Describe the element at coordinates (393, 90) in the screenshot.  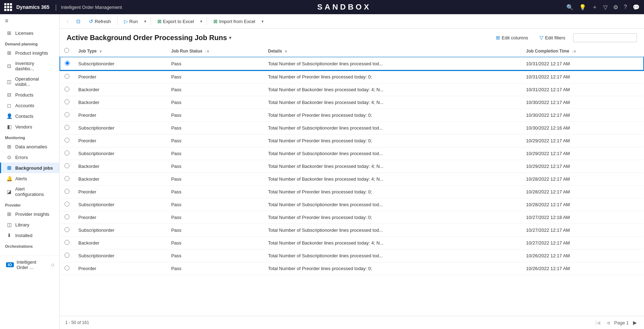
I see `details-cell: Total Number of Backorder lines processe…` at that location.